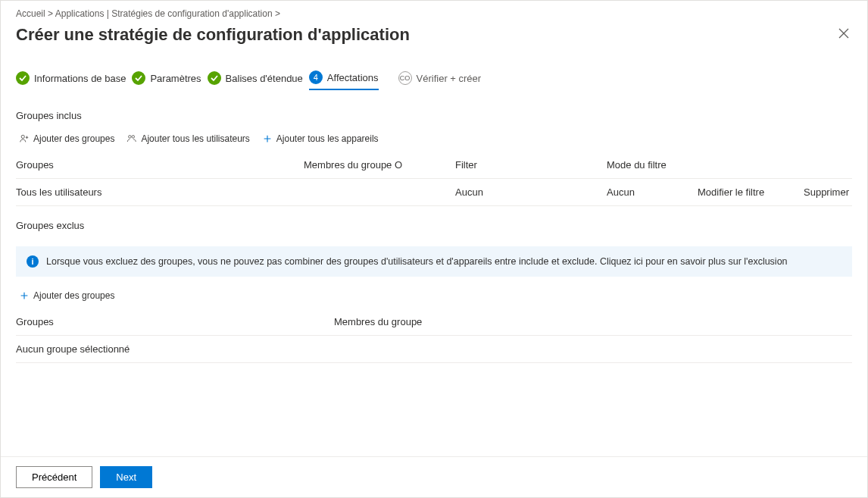  I want to click on excluded-empty-text: Aucun groupe sélectionné, so click(175, 349).